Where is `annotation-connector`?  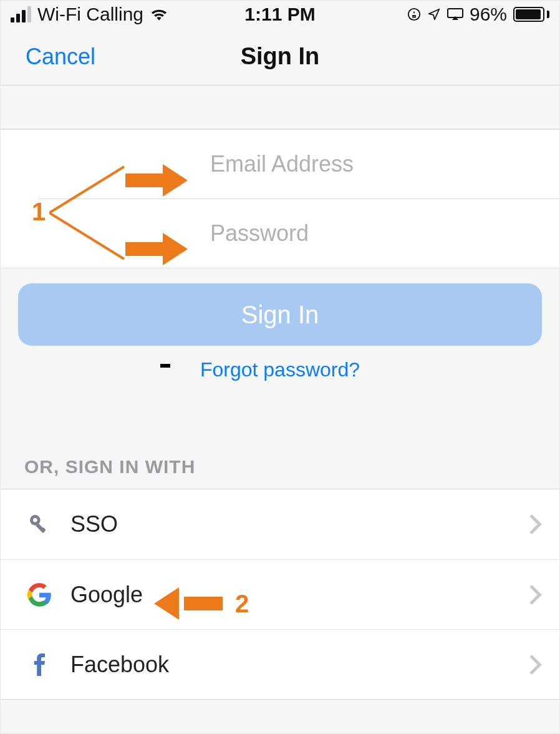 annotation-connector is located at coordinates (90, 213).